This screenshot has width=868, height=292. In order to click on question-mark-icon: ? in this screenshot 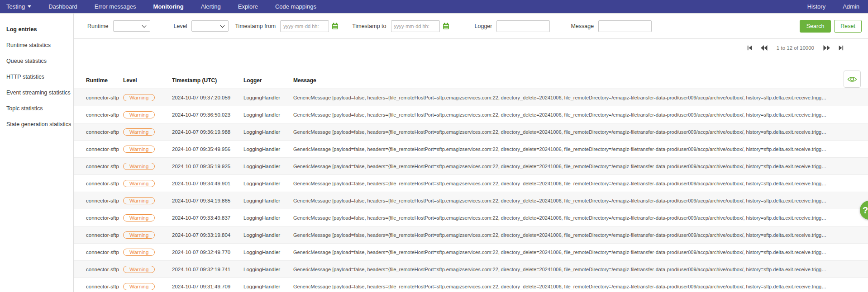, I will do `click(865, 211)`.